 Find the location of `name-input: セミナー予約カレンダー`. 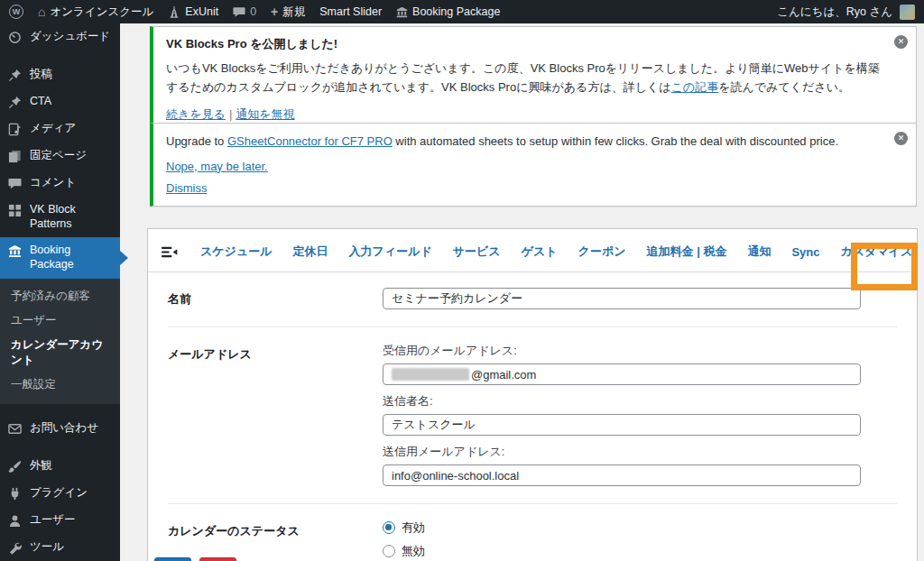

name-input: セミナー予約カレンダー is located at coordinates (622, 299).